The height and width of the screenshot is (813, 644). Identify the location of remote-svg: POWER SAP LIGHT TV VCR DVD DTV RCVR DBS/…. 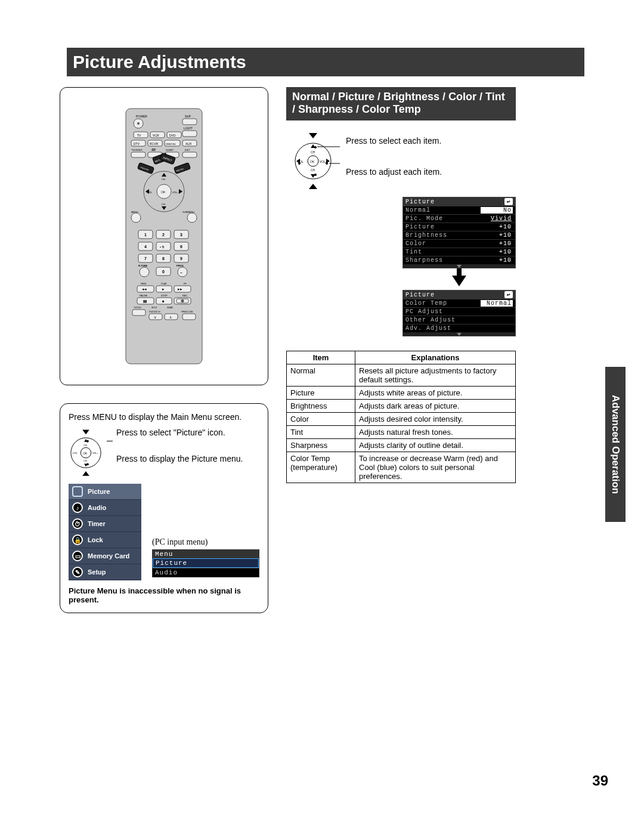
(164, 236).